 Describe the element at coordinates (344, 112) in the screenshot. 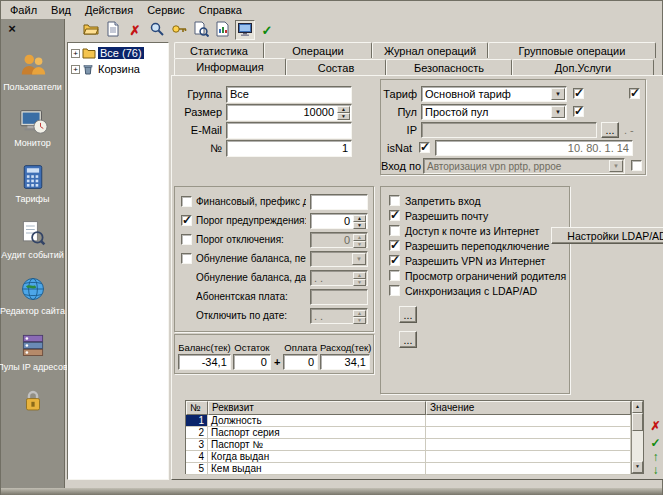

I see `size-spinner: ▲▼` at that location.